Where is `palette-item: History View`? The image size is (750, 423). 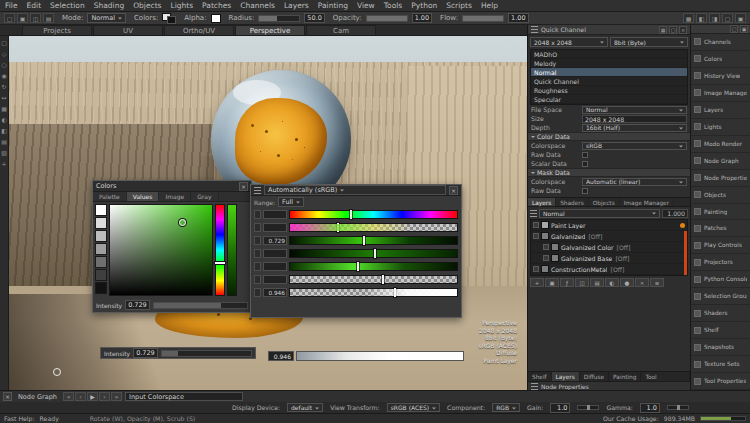 palette-item: History View is located at coordinates (720, 76).